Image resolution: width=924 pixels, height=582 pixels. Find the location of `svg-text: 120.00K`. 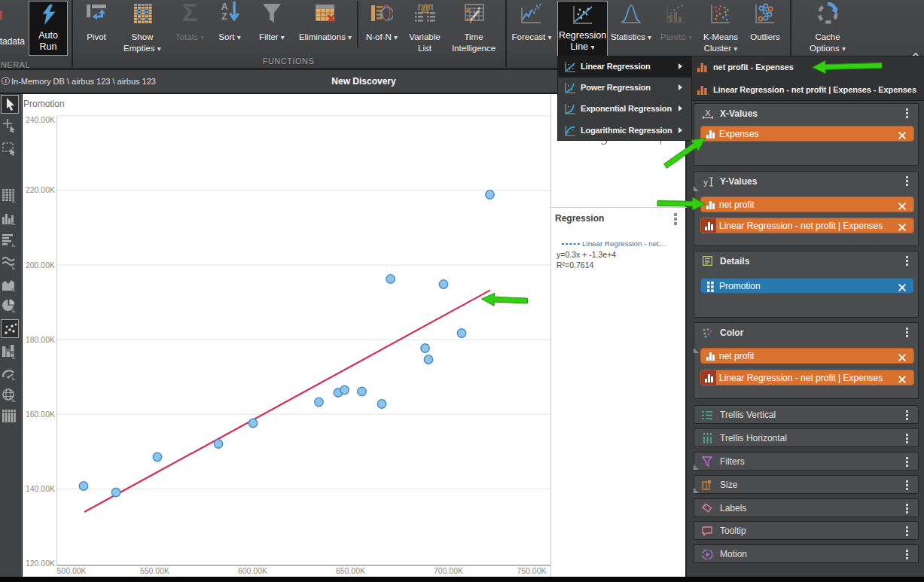

svg-text: 120.00K is located at coordinates (41, 563).